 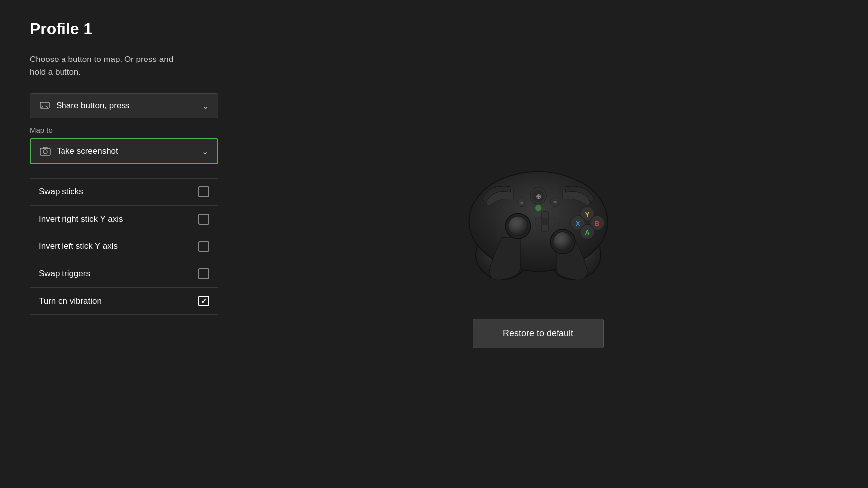 What do you see at coordinates (587, 232) in the screenshot?
I see `svg-text: A` at bounding box center [587, 232].